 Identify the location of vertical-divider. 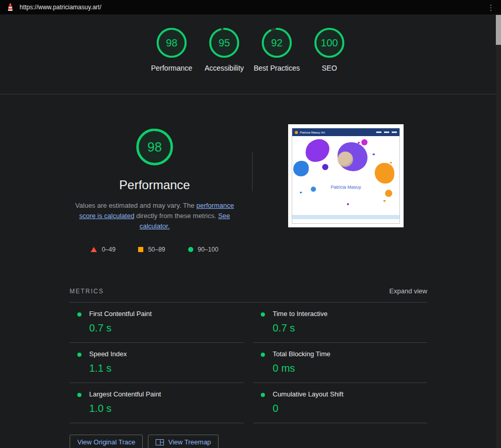
(253, 172).